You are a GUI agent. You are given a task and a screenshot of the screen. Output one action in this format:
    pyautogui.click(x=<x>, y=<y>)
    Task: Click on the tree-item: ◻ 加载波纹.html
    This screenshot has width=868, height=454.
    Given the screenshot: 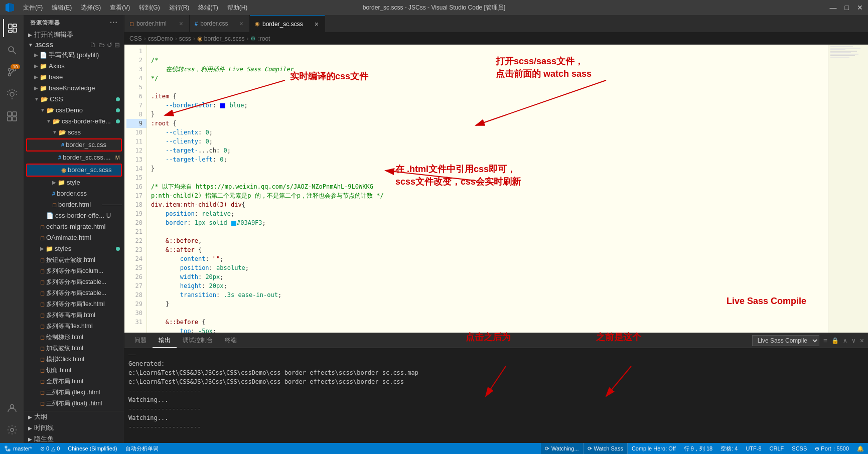 What is the action you would take?
    pyautogui.click(x=74, y=348)
    